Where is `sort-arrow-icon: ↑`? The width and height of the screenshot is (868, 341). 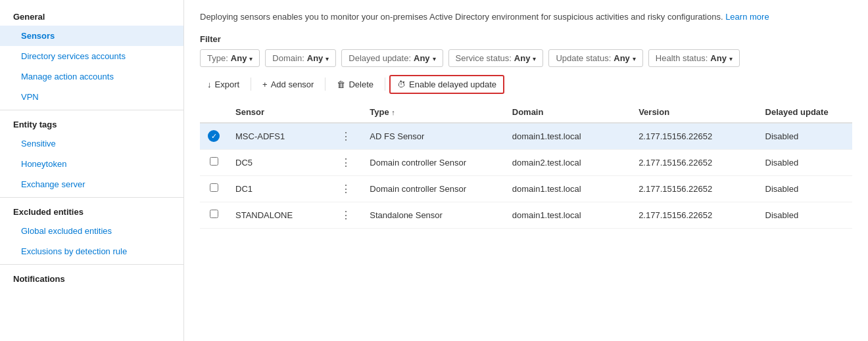
sort-arrow-icon: ↑ is located at coordinates (393, 112).